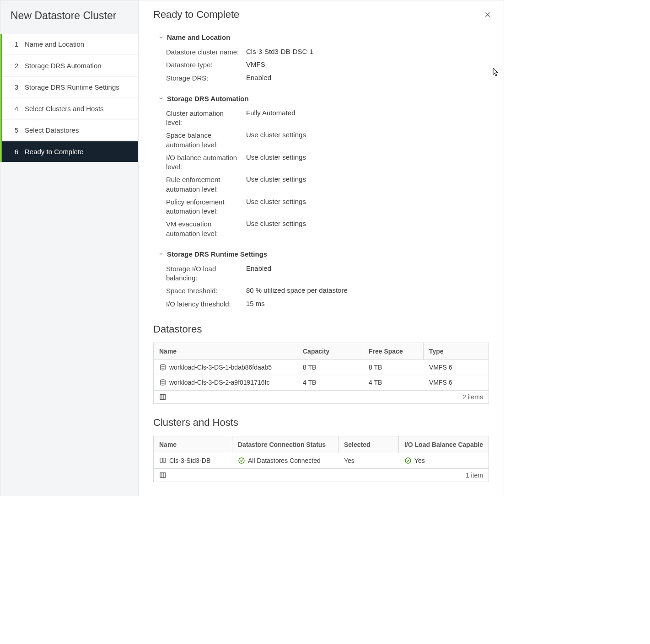 The width and height of the screenshot is (650, 644). I want to click on clusters-heading: Clusters and Hosts, so click(321, 423).